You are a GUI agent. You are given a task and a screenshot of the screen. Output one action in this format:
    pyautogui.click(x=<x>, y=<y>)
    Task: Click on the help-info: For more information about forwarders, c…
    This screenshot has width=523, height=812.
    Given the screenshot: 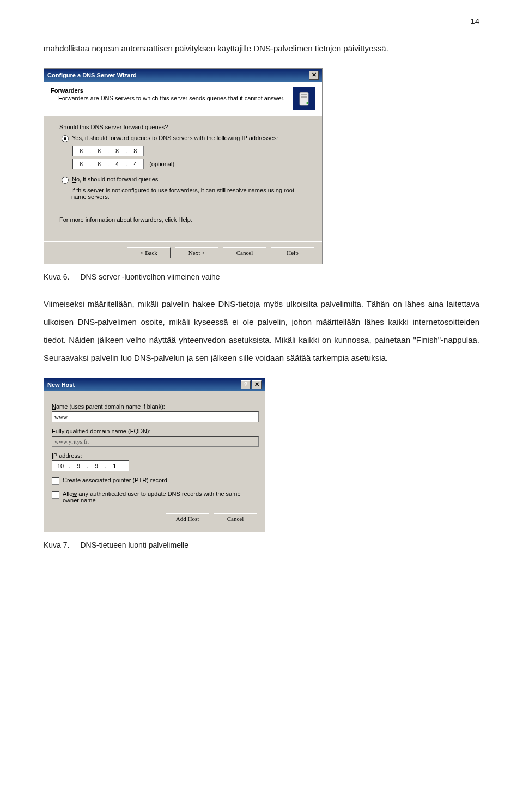 What is the action you would take?
    pyautogui.click(x=183, y=220)
    